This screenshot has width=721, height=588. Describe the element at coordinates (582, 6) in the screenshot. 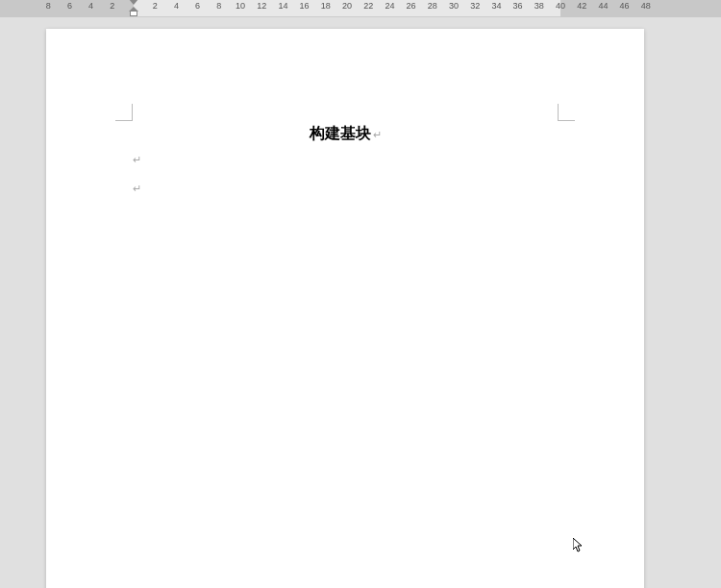

I see `ruler-tick: 42` at that location.